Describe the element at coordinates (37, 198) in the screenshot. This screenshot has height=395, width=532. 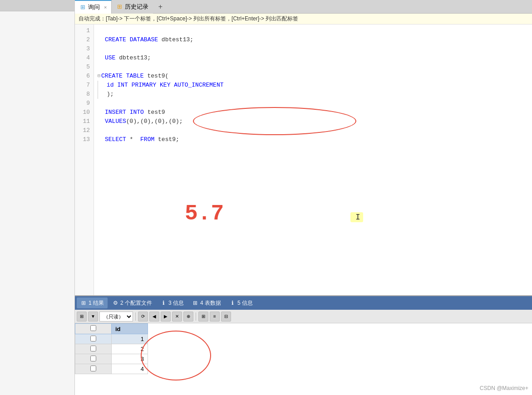
I see `sidebar` at that location.